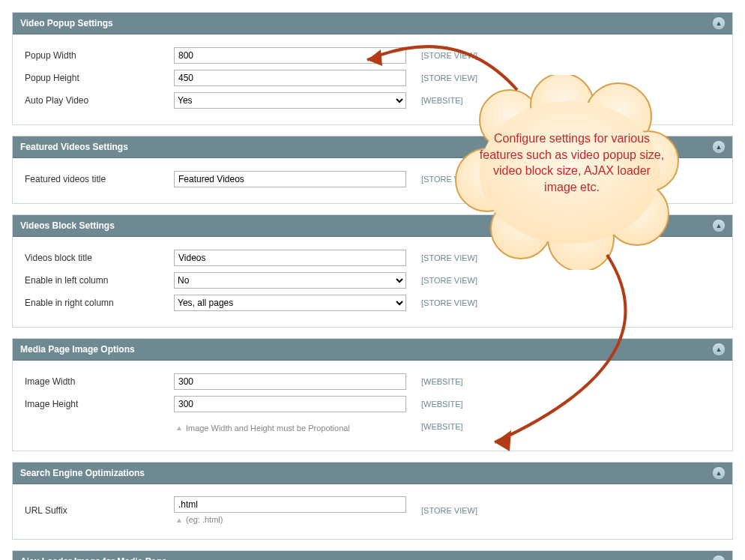 This screenshot has width=745, height=560. I want to click on section-title: Video Popup Settings, so click(67, 23).